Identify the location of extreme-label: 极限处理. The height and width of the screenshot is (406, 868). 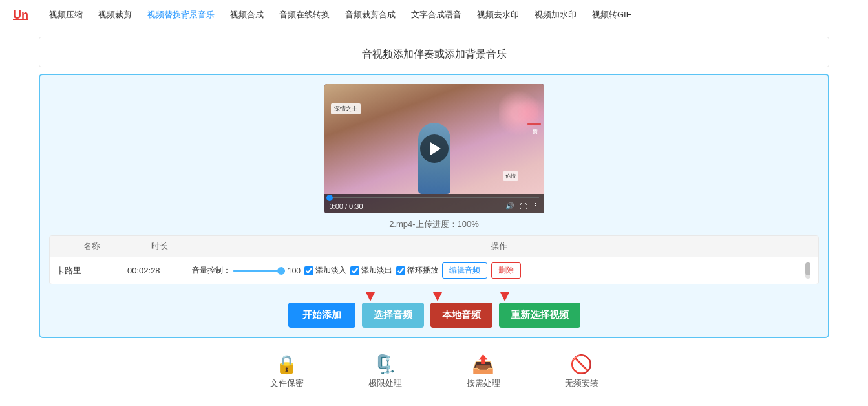
(385, 383).